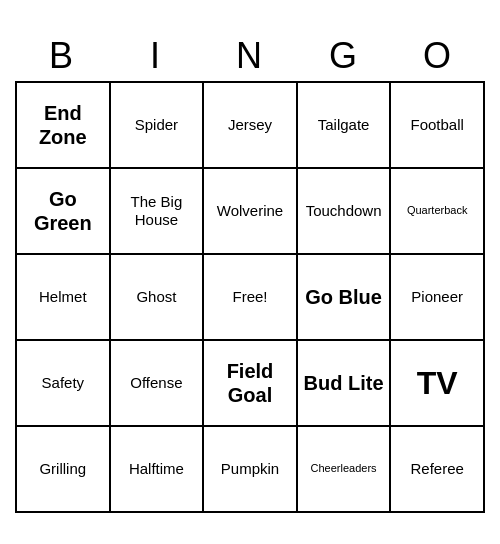  I want to click on header-letter: O, so click(438, 56).